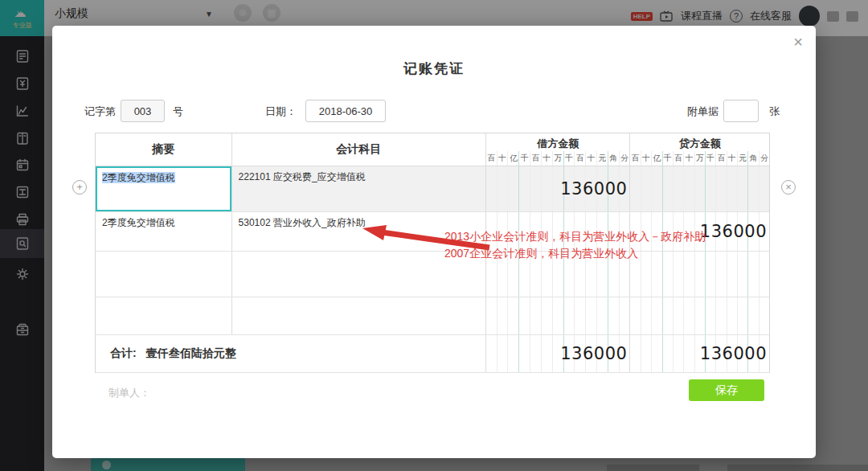 The image size is (868, 471). What do you see at coordinates (434, 111) in the screenshot?
I see `voucher-form-row: 记字第 号 日期： 附单据 张` at bounding box center [434, 111].